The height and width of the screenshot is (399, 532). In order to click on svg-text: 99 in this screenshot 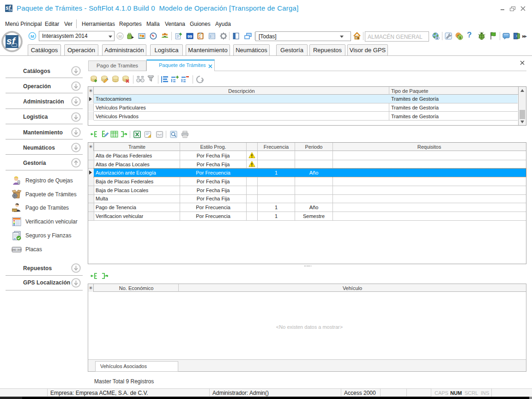, I will do `click(190, 36)`.